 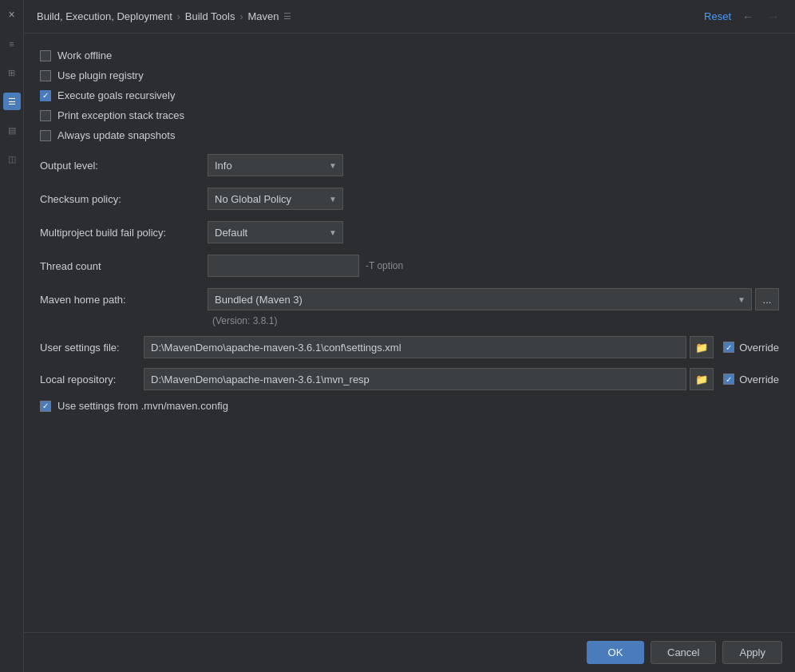 What do you see at coordinates (461, 347) in the screenshot?
I see `user-settings-input-wrapper: 📁 Override` at bounding box center [461, 347].